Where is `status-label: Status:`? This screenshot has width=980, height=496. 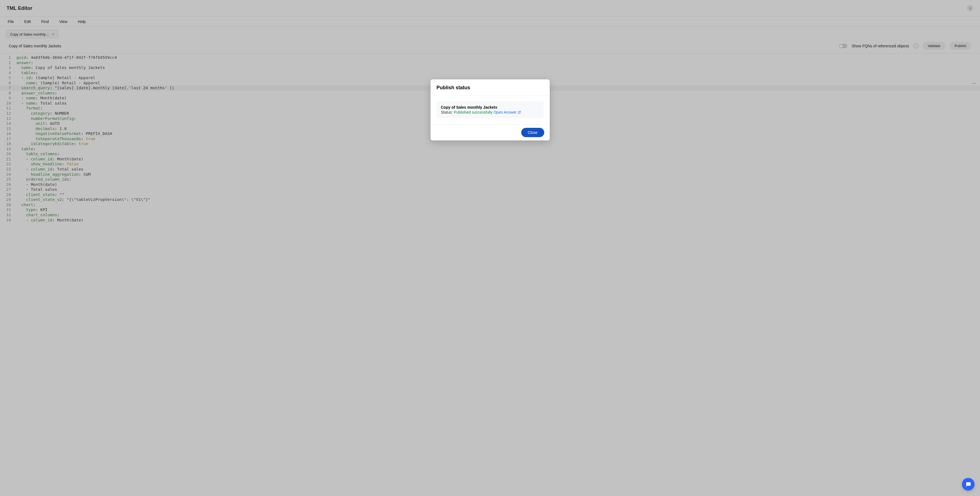 status-label: Status: is located at coordinates (447, 113).